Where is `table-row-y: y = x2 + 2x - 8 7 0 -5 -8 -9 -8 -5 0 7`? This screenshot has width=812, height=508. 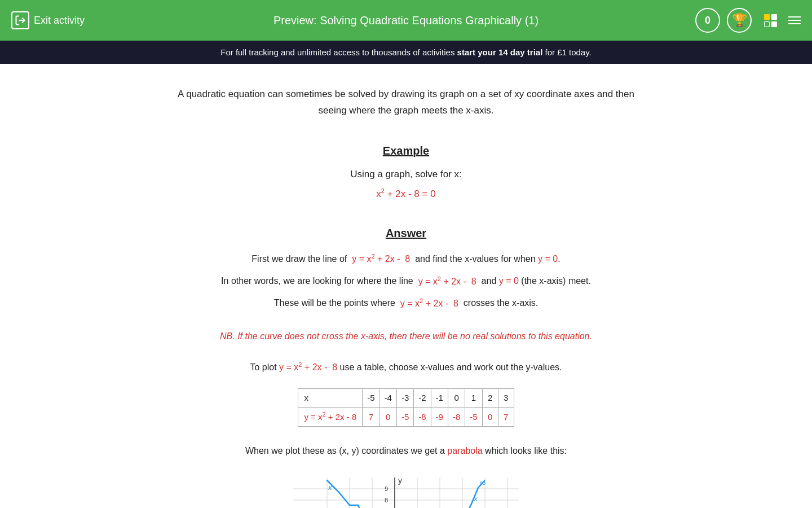 table-row-y: y = x2 + 2x - 8 7 0 -5 -8 -9 -8 -5 0 7 is located at coordinates (406, 417).